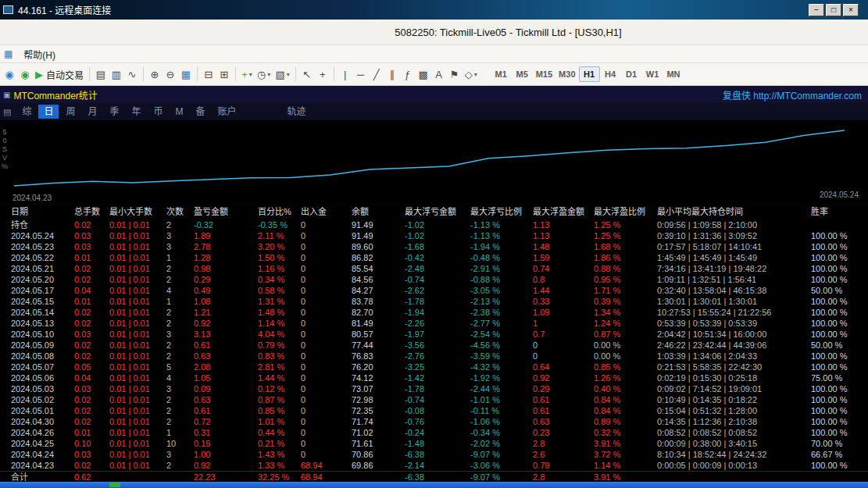 Image resolution: width=868 pixels, height=488 pixels. What do you see at coordinates (136, 112) in the screenshot?
I see `tab-年: 年` at bounding box center [136, 112].